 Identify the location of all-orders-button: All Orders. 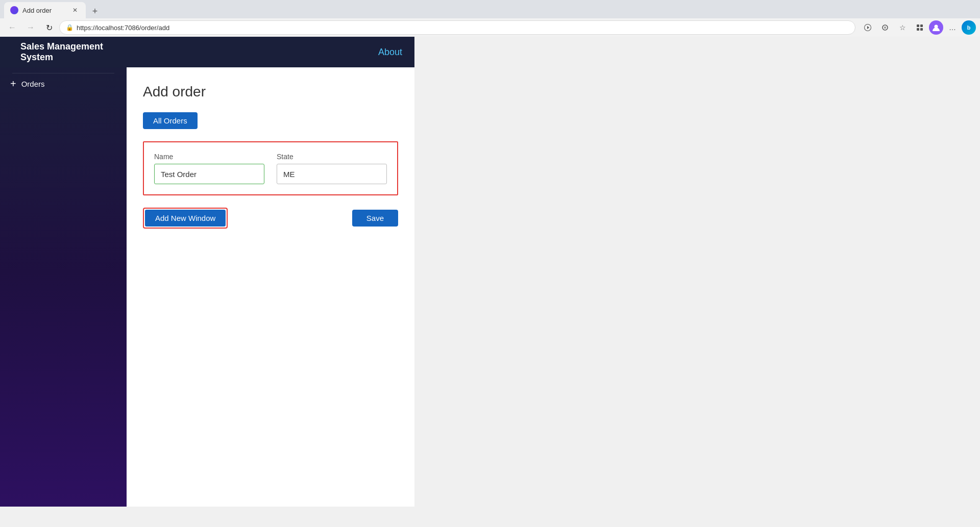
(170, 120).